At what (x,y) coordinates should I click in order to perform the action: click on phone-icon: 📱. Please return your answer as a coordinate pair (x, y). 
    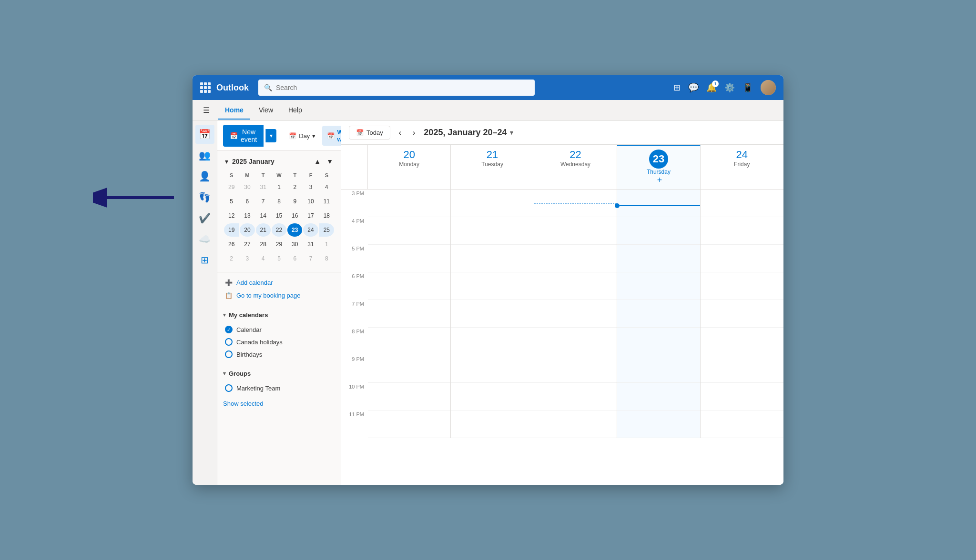
    Looking at the image, I should click on (748, 88).